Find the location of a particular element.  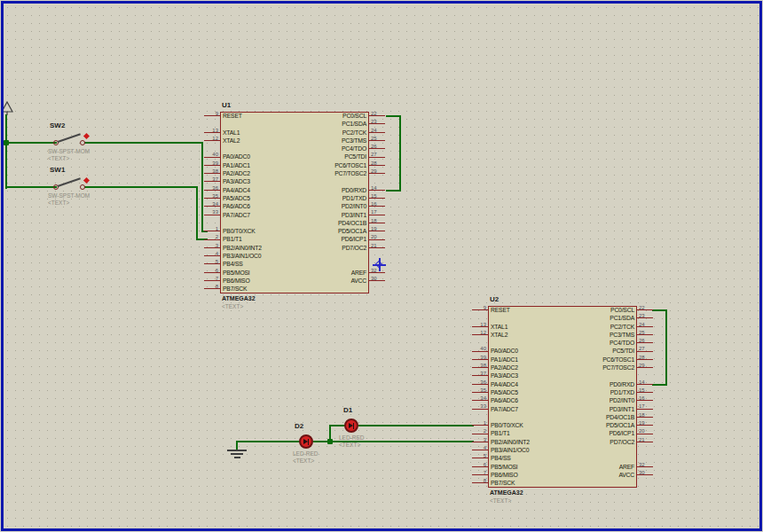

pin-name: PA0/ADC0 is located at coordinates (525, 351).